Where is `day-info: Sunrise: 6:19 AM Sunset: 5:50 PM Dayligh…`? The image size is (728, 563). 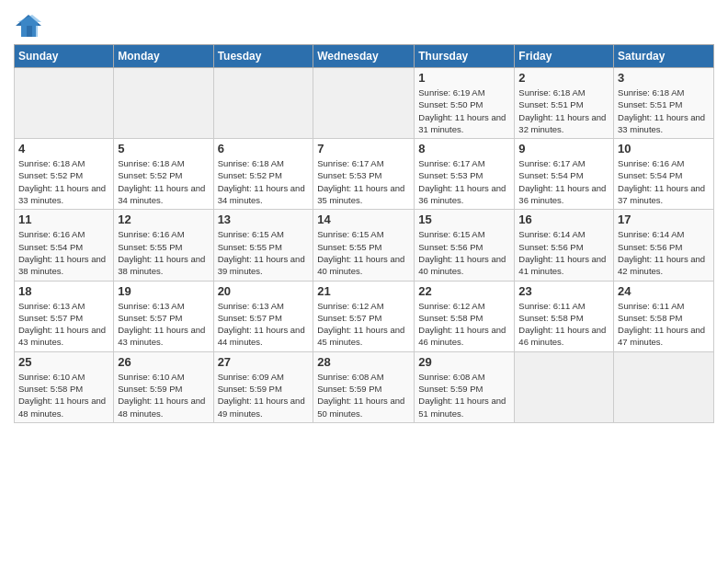 day-info: Sunrise: 6:19 AM Sunset: 5:50 PM Dayligh… is located at coordinates (464, 110).